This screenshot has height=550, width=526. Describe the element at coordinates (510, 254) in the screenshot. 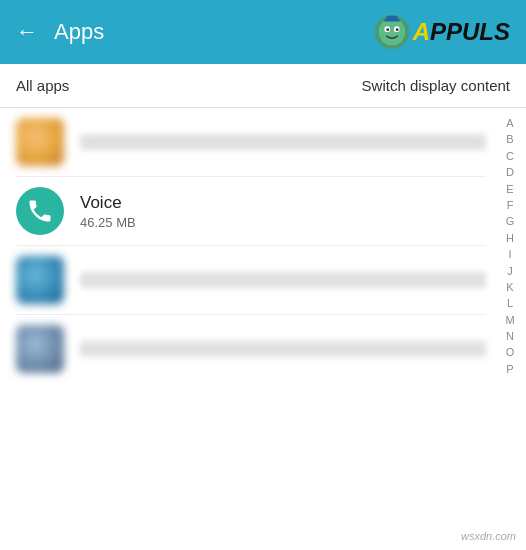

I see `alpha-I: I` at that location.